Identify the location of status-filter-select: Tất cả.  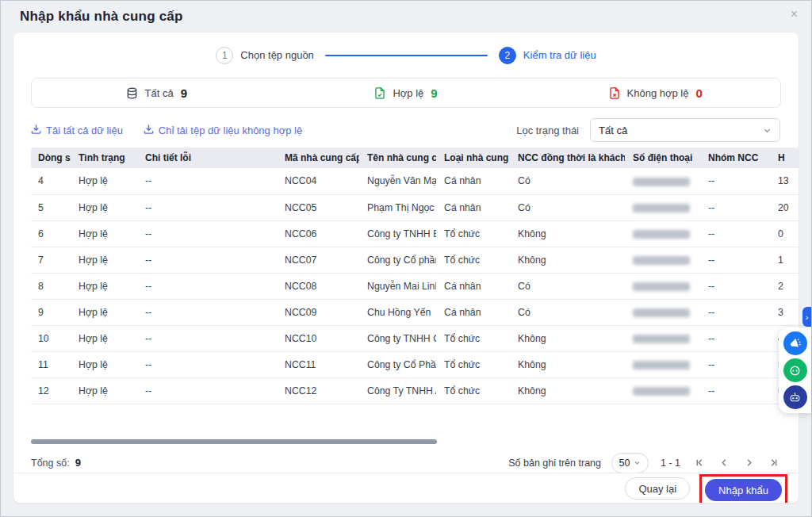
(685, 130).